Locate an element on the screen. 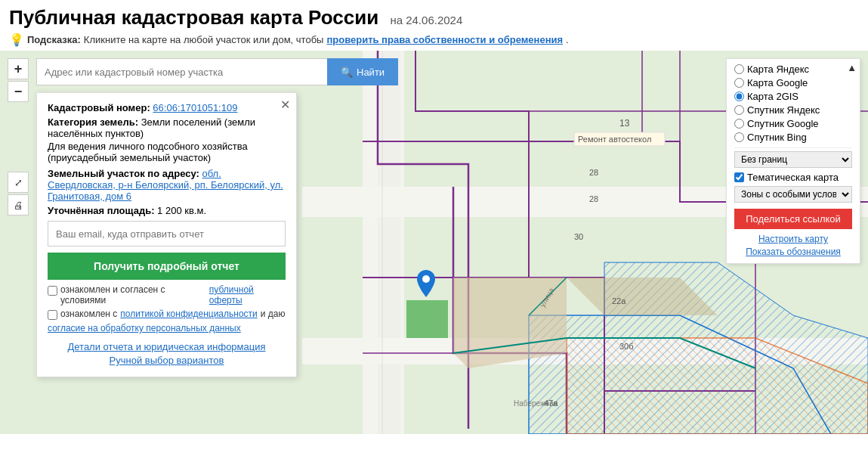 Image resolution: width=868 pixels, height=459 pixels. fullscreen-button: ⤢ is located at coordinates (18, 182).